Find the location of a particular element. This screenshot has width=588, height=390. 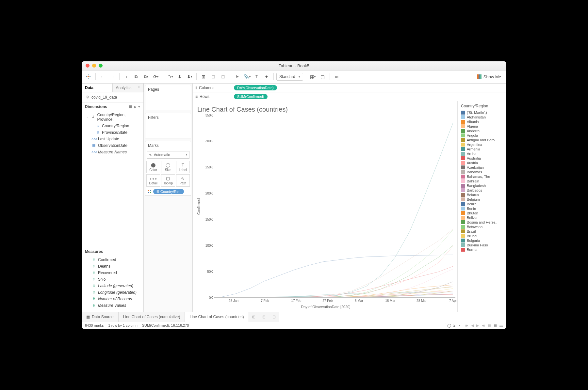

mark-label-button: TLabel is located at coordinates (183, 167).